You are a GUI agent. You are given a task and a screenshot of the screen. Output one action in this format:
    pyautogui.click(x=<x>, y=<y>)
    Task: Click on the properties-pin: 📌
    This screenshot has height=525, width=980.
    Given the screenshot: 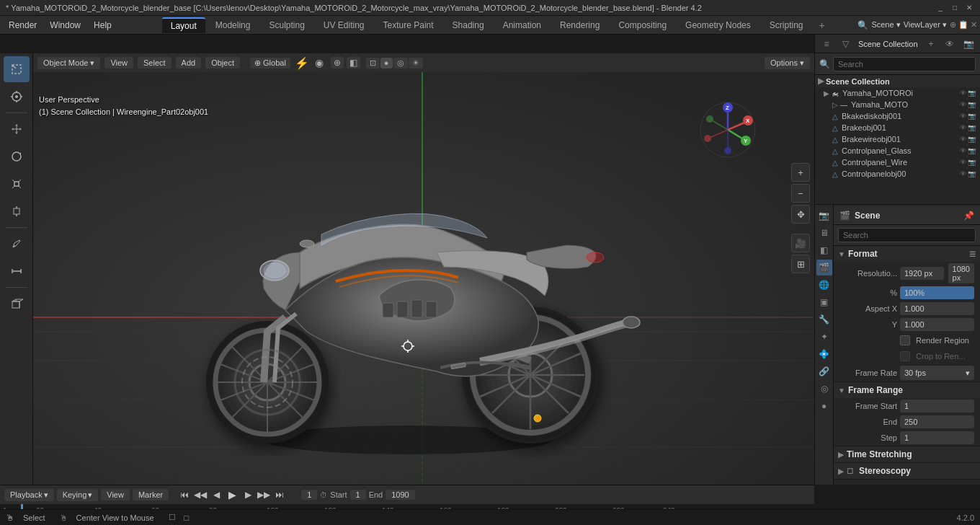 What is the action you would take?
    pyautogui.click(x=968, y=216)
    